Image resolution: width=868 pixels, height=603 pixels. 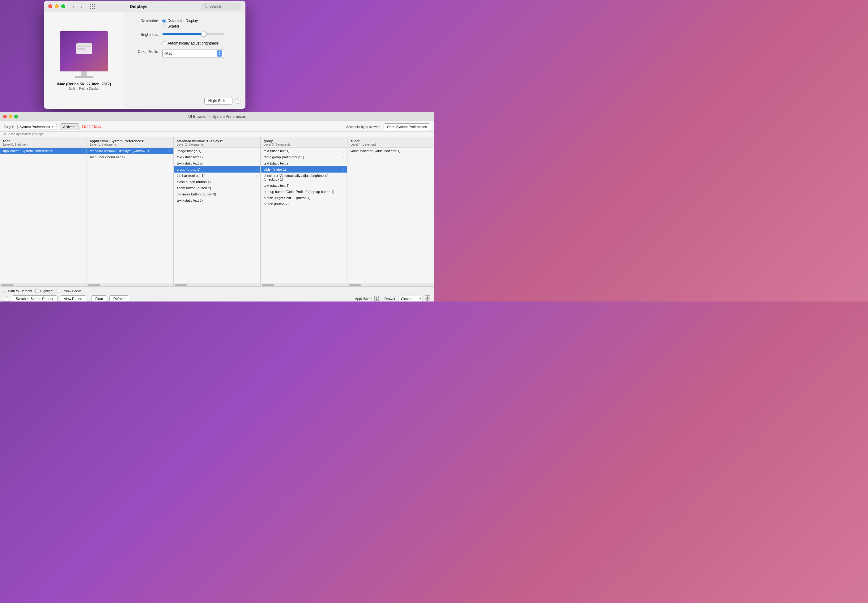 What do you see at coordinates (145, 60) in the screenshot?
I see `window-content: iMac (Retina 5K, 27-inch, 2017) Built-in…` at bounding box center [145, 60].